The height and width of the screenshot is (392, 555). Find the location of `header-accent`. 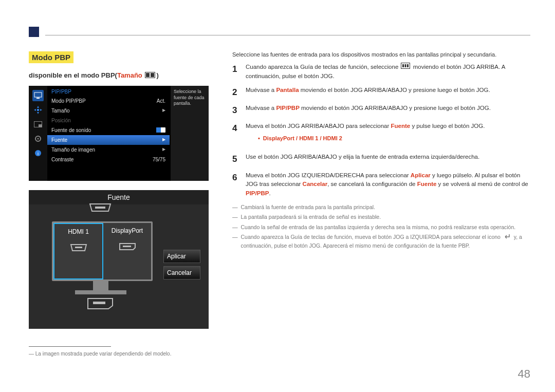

header-accent is located at coordinates (34, 32).